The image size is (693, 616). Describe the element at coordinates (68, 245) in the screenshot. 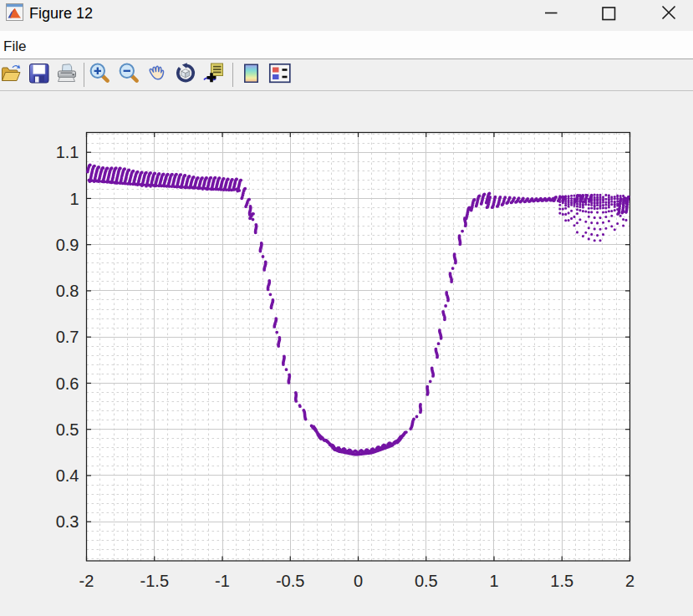

I see `svg-text: 0.9` at that location.